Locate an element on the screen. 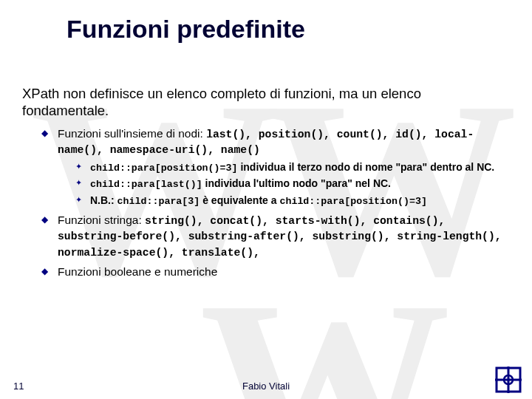 This screenshot has width=532, height=399. bullet-1: Funzioni sull'insieme di nodi: last(), p… is located at coordinates (276, 142).